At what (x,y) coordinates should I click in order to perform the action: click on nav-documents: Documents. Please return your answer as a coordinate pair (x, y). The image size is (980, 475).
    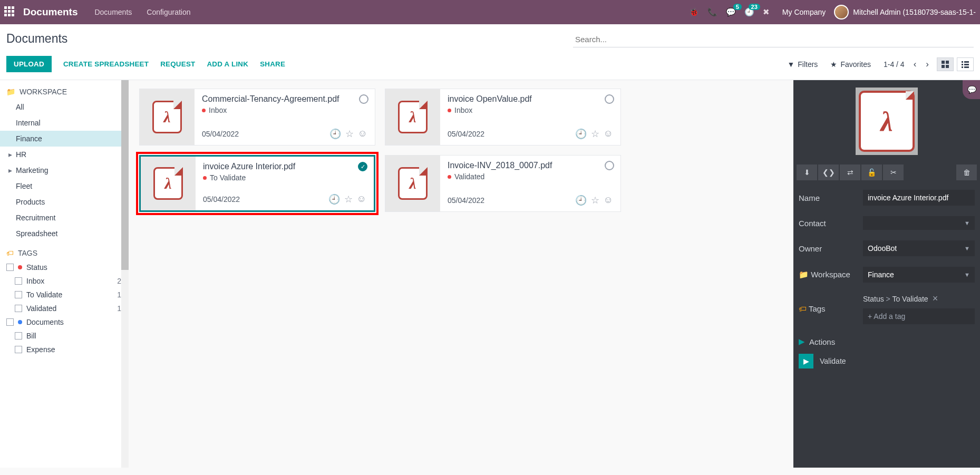
    Looking at the image, I should click on (113, 12).